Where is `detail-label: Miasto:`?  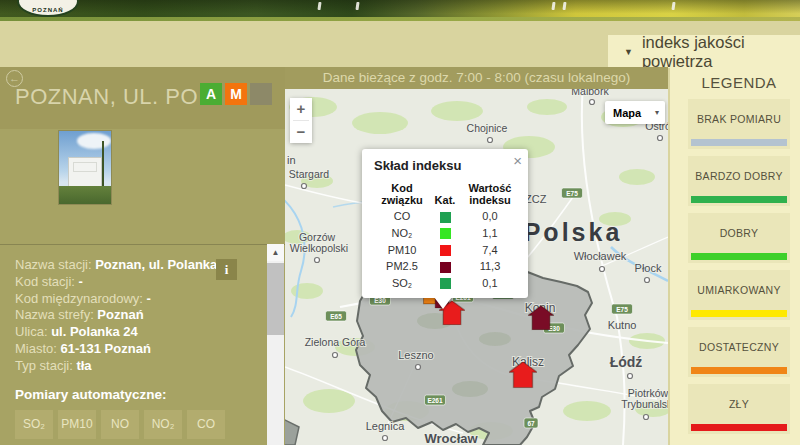
detail-label: Miasto: is located at coordinates (38, 348).